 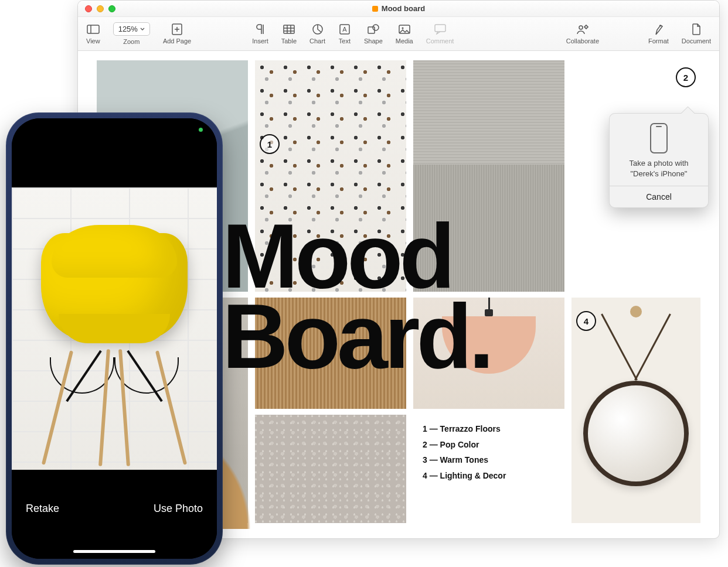 I want to click on chart-icon, so click(x=318, y=29).